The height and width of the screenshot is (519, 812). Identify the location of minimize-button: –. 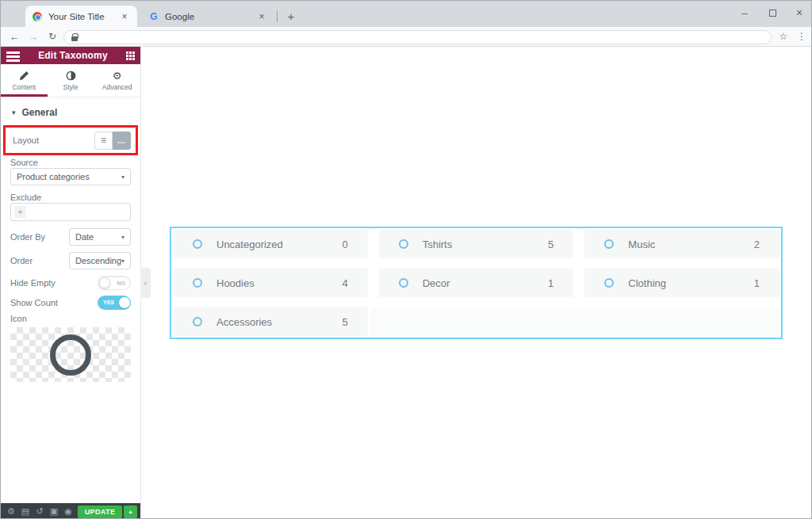
(745, 13).